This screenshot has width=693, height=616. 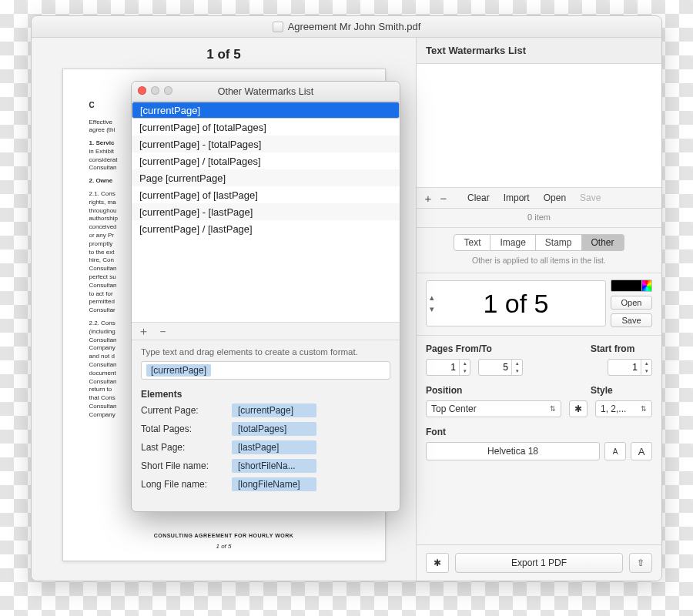 What do you see at coordinates (274, 447) in the screenshot?
I see `element-token: [lastPage]` at bounding box center [274, 447].